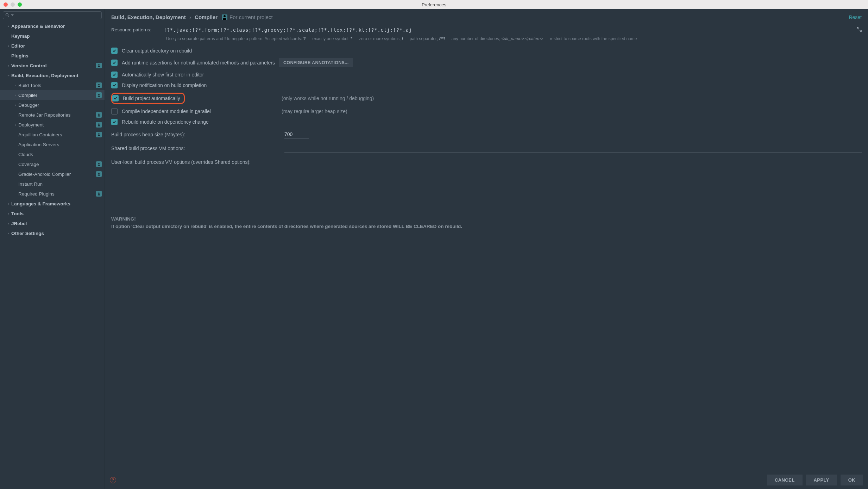 This screenshot has height=489, width=868. Describe the element at coordinates (114, 122) in the screenshot. I see `rebuild-dependency-checkbox` at that location.